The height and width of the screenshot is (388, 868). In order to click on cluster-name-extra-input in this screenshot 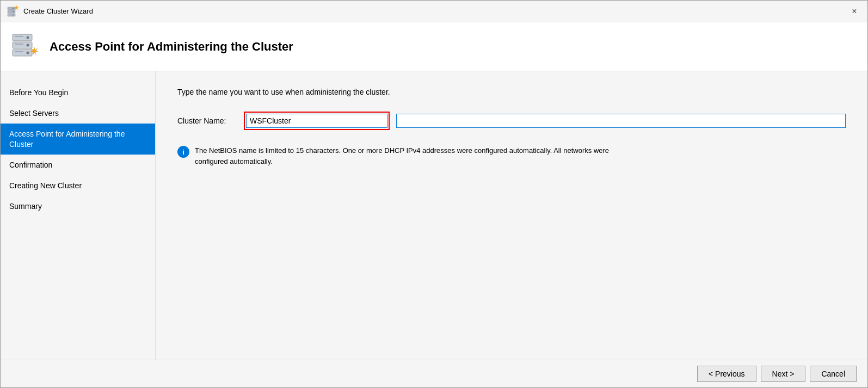, I will do `click(621, 121)`.